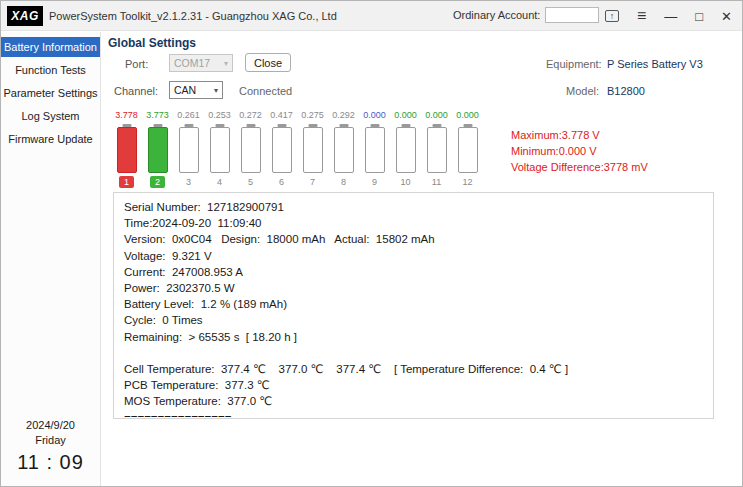 The width and height of the screenshot is (743, 487). What do you see at coordinates (25, 16) in the screenshot?
I see `xag-logo: XAG` at bounding box center [25, 16].